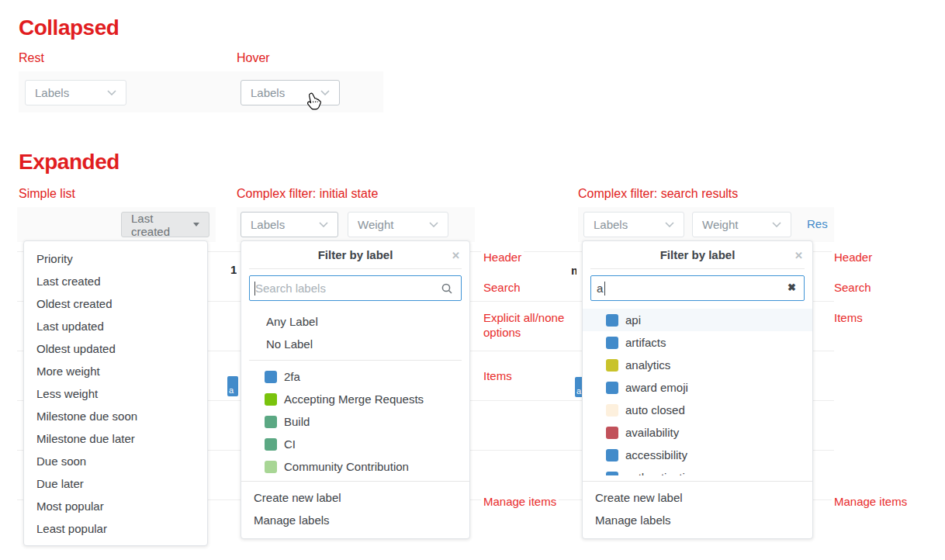 The image size is (945, 560). I want to click on label-name: api, so click(633, 320).